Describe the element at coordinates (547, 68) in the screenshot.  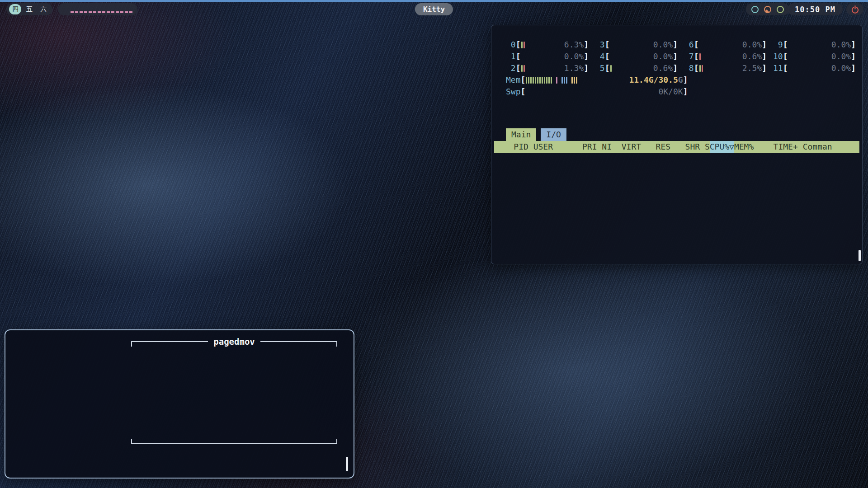
I see `cpu-meter: 2[1.3%]` at that location.